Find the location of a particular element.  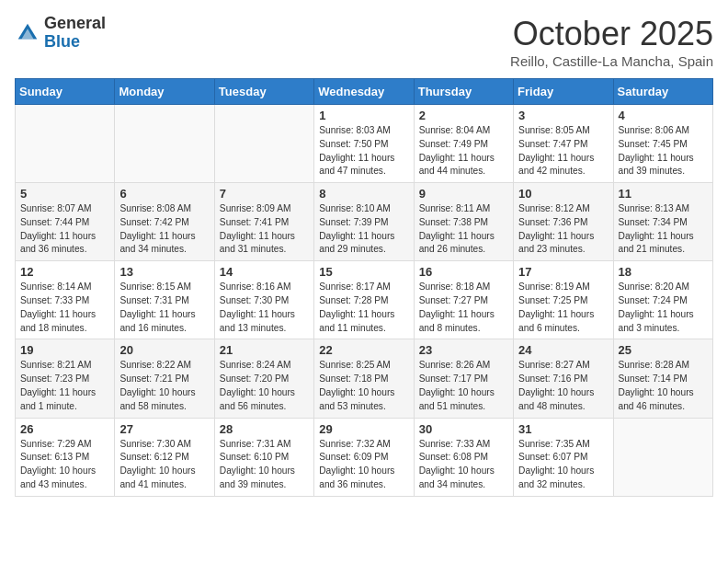

calendar-cell: 26Sunrise: 7:29 AM Sunset: 6:13 PM Dayli… is located at coordinates (65, 456).